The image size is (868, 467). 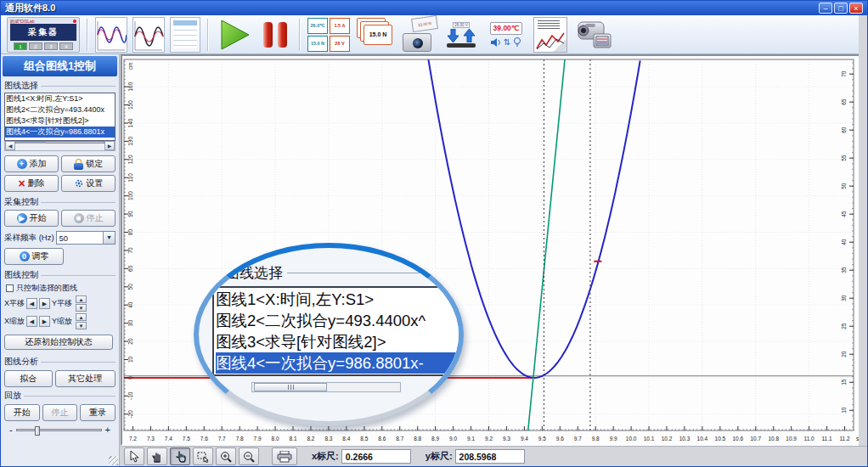 I want to click on sample-rate-select: 50▼, so click(x=86, y=238).